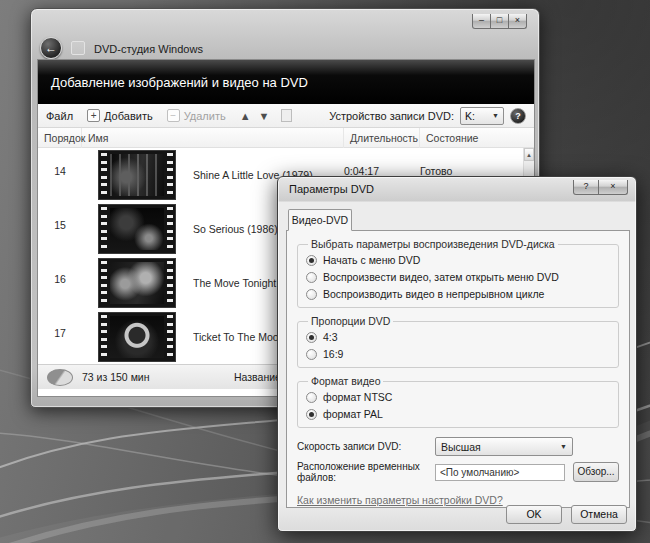 Image resolution: width=650 pixels, height=543 pixels. Describe the element at coordinates (320, 220) in the screenshot. I see `tab-video-dvd: Видео-DVD` at that location.